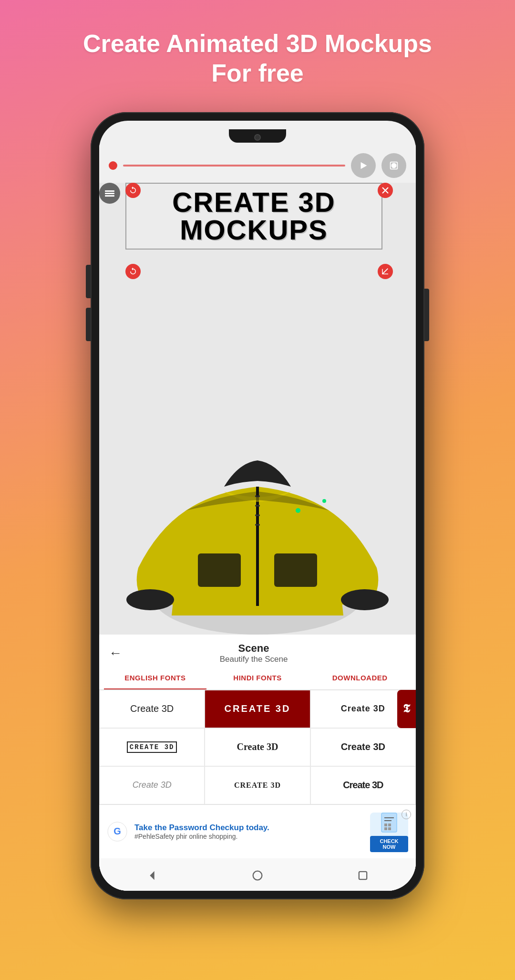 This screenshot has width=515, height=980. What do you see at coordinates (133, 271) in the screenshot?
I see `handle-refresh` at bounding box center [133, 271].